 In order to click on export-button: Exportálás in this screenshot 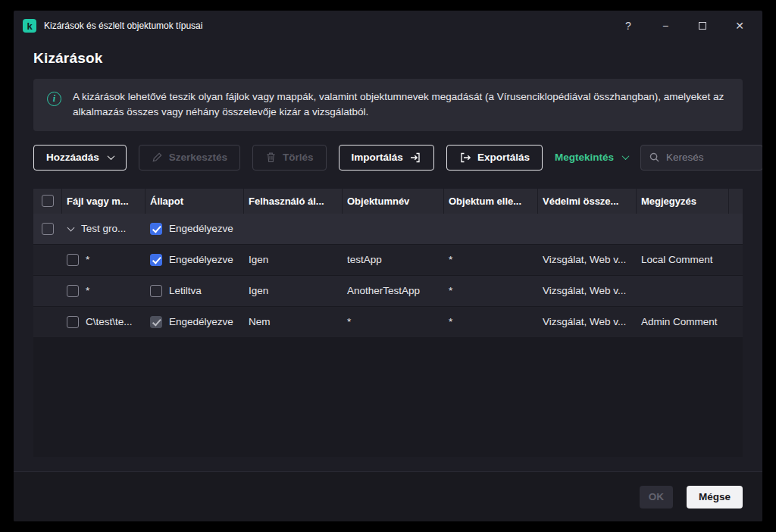, I will do `click(494, 158)`.